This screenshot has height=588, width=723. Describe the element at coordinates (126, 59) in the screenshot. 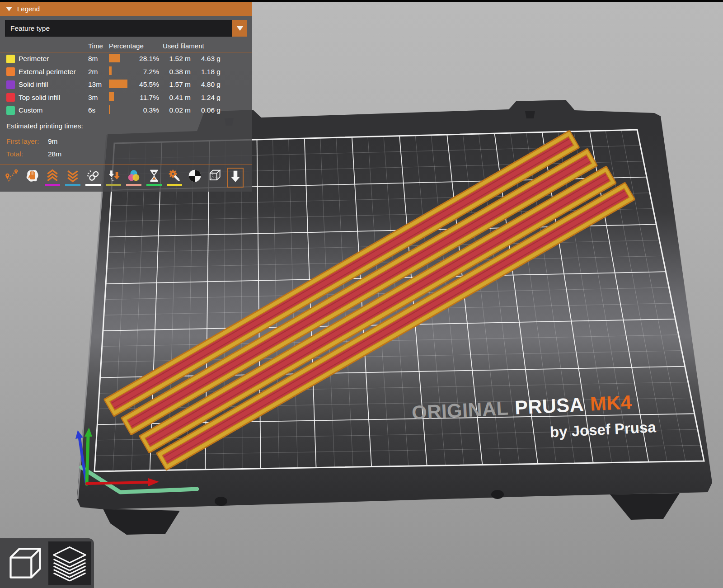

I see `legend-row-perimeter: Perimeter 8m 28.1% 1.52 m 4.63 g` at that location.